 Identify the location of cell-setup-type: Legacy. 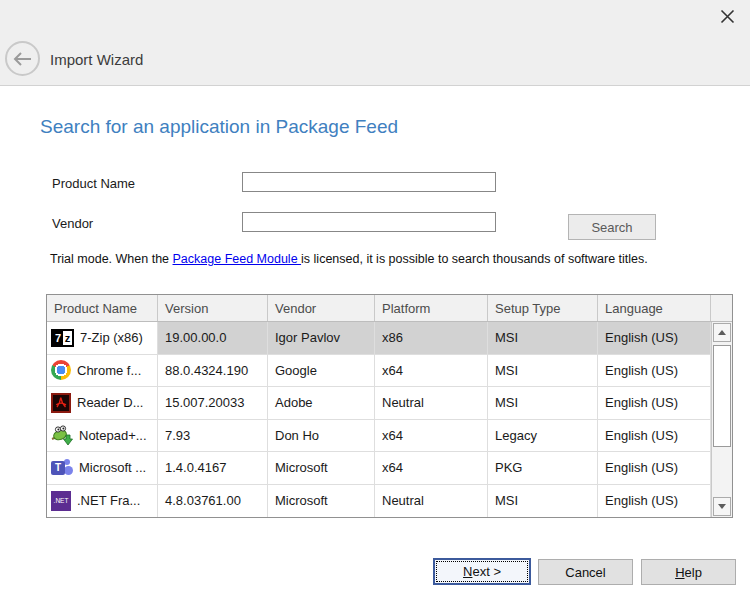
(543, 436).